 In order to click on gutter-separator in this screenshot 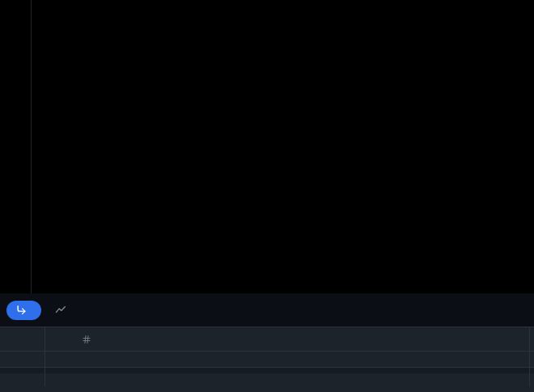, I will do `click(31, 147)`.